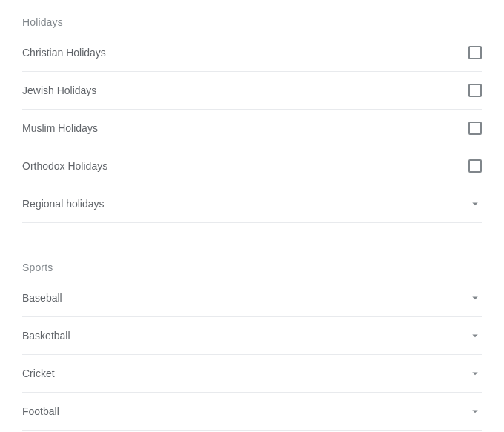 The height and width of the screenshot is (432, 504). I want to click on chevron-down-icon, so click(475, 204).